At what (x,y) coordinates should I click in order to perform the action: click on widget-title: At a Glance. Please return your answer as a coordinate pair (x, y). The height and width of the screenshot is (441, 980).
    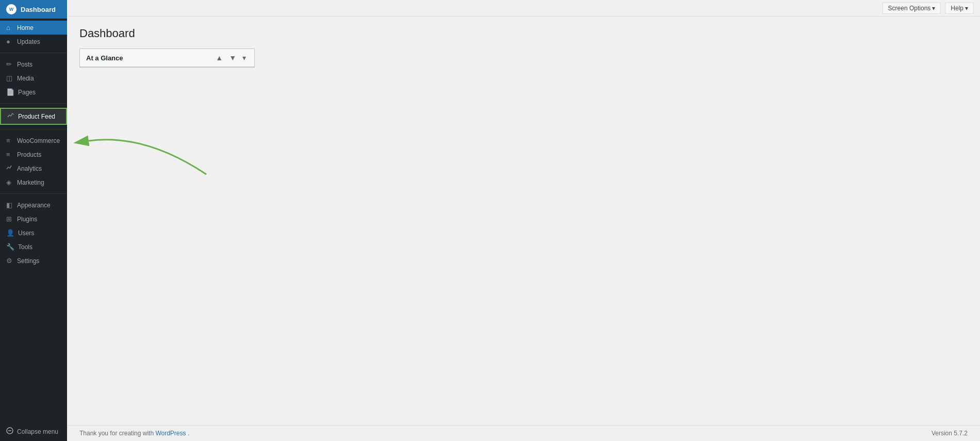
    Looking at the image, I should click on (105, 58).